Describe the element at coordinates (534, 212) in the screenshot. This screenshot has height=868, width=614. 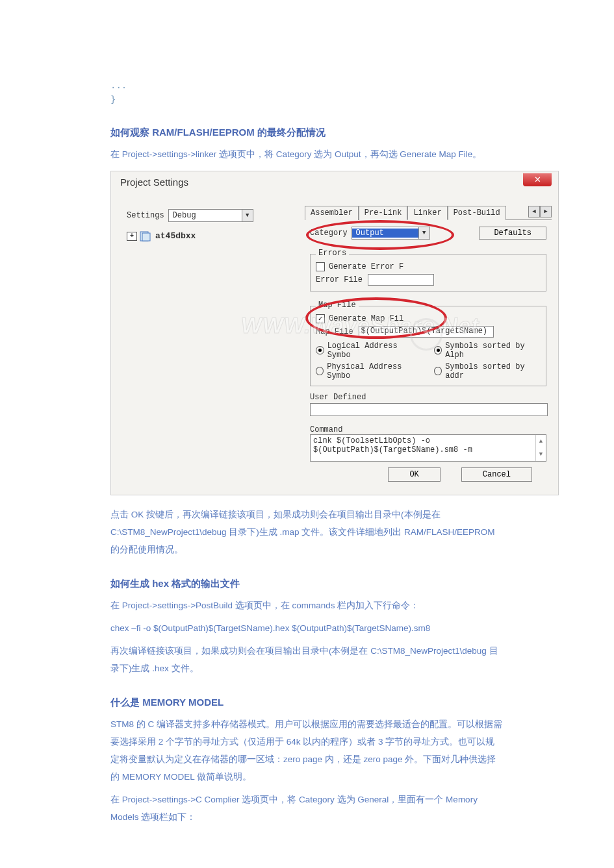
I see `tab-scroll-left: ◀` at that location.